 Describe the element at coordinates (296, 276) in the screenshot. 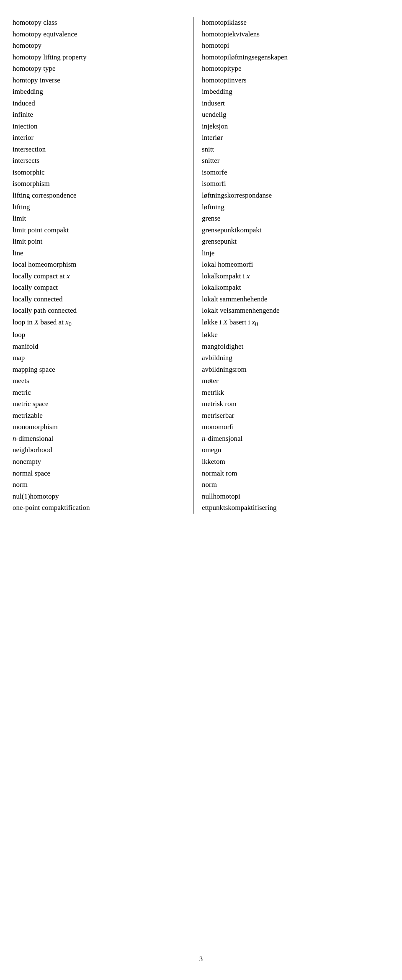

I see `right-term: lokalkompakt i x` at that location.